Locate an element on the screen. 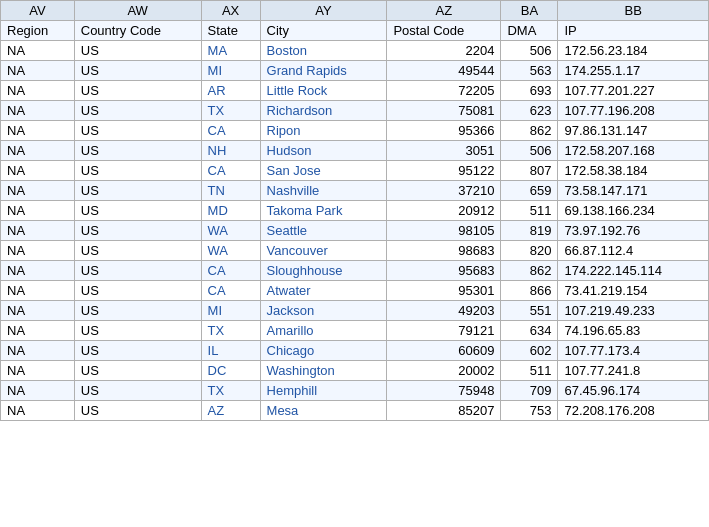 The width and height of the screenshot is (709, 527). cell-r5-c5: 506 is located at coordinates (530, 151).